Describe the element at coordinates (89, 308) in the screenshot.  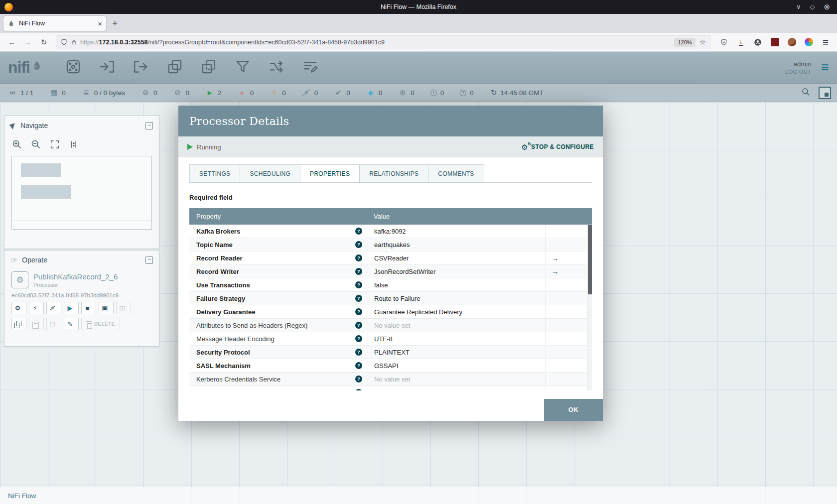
I see `operate-button: ■` at that location.